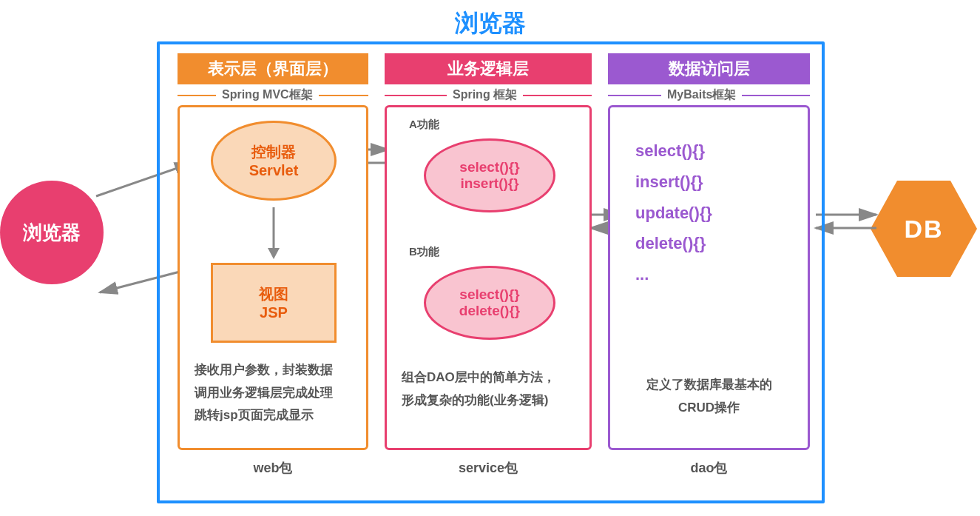  I want to click on controller-ellipse: 控制器 Servlet, so click(274, 161).